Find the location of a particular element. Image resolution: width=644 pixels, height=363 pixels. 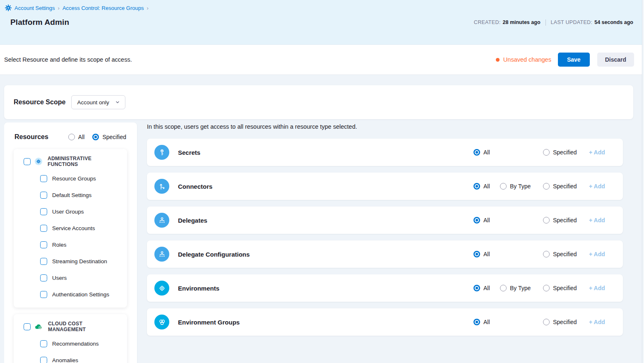

toolbar-description: Select Resource and define its scope of … is located at coordinates (68, 60).